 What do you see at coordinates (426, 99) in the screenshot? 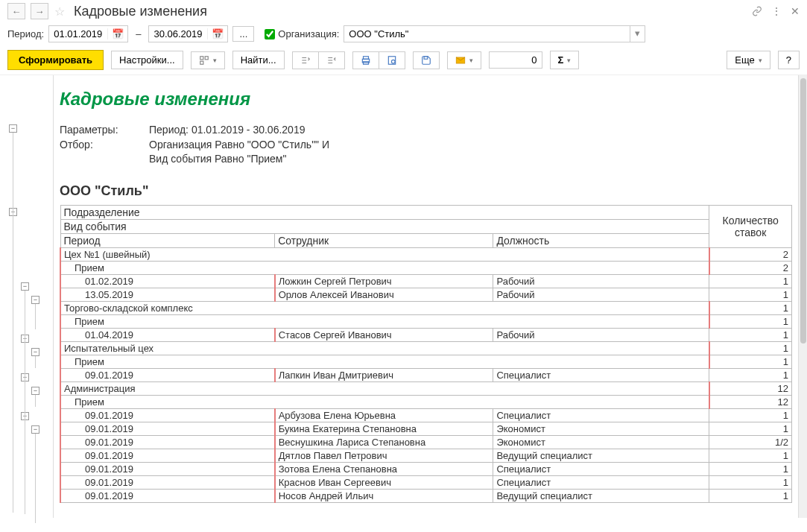
I see `report-title: Кадровые изменения` at bounding box center [426, 99].